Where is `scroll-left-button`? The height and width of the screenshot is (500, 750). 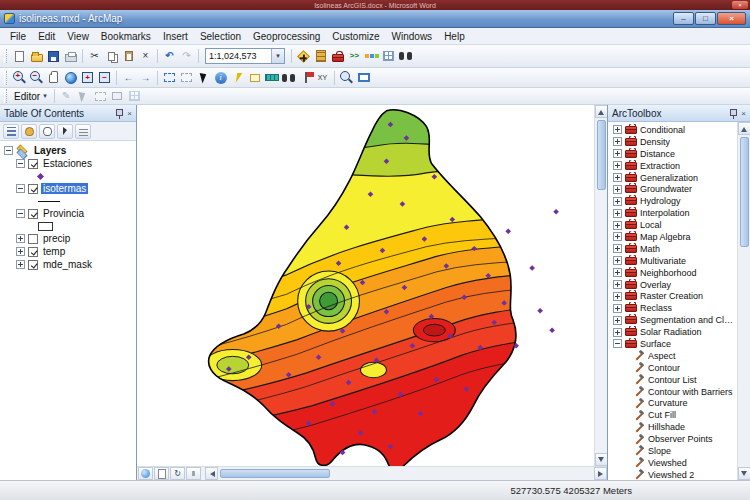 scroll-left-button is located at coordinates (212, 474).